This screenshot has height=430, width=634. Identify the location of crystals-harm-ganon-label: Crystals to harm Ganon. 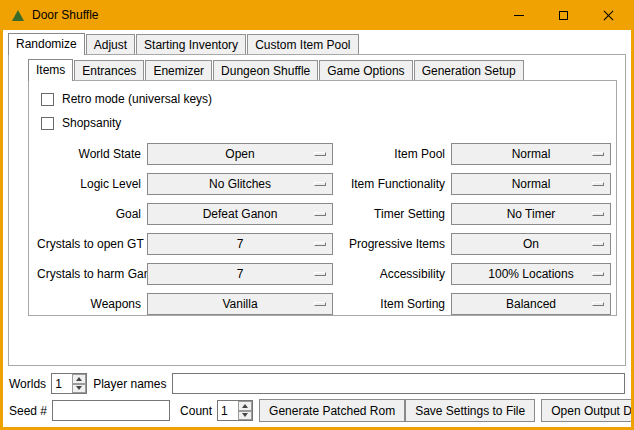
(89, 274).